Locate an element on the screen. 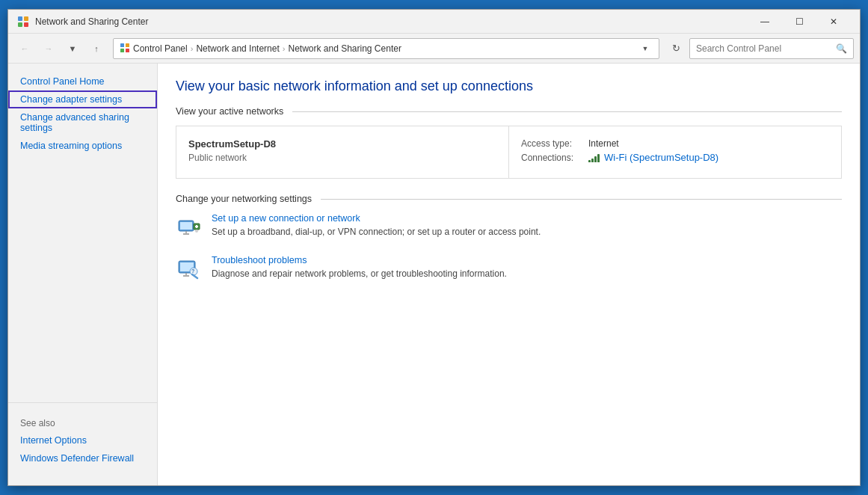  page-title: View your basic network information and … is located at coordinates (508, 87).